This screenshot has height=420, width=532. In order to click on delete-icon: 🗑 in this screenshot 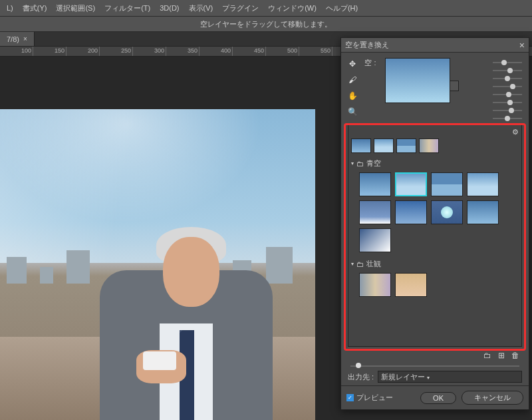, I will do `click(515, 355)`.